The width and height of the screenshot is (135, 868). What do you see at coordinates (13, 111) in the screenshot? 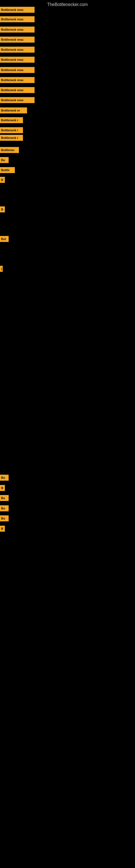
I see `bottleneck-result-bar: Bottleneck re` at bounding box center [13, 111].